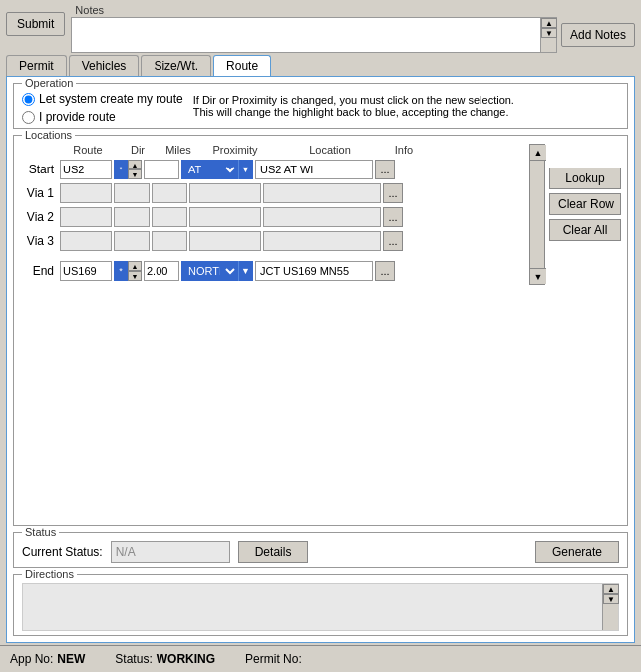  I want to click on radio-provide-route-label: I provide route, so click(78, 117).